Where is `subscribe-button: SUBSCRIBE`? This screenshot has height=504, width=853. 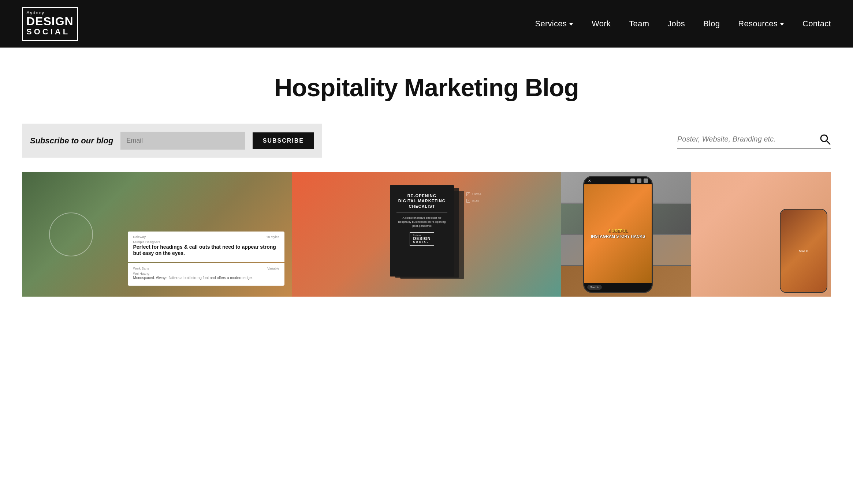
subscribe-button: SUBSCRIBE is located at coordinates (283, 141).